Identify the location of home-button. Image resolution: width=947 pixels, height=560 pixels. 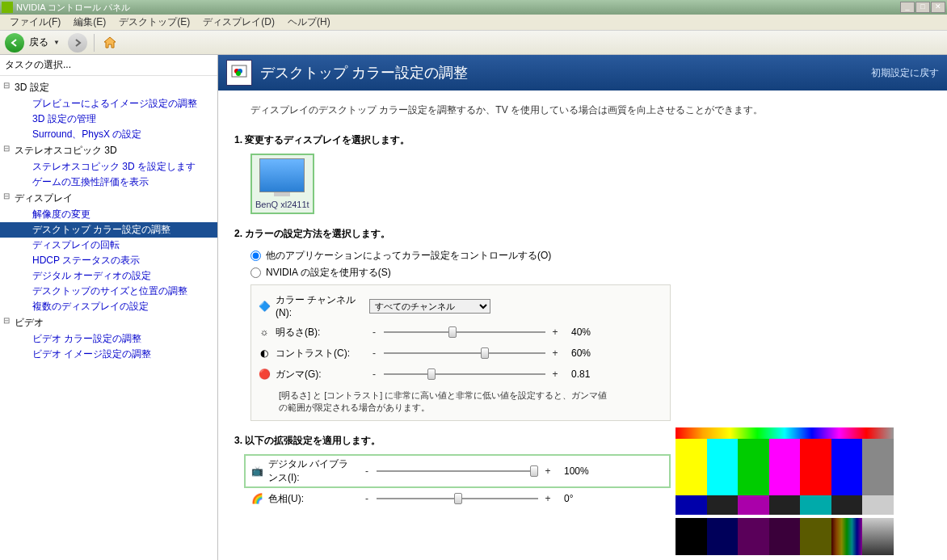
(110, 43).